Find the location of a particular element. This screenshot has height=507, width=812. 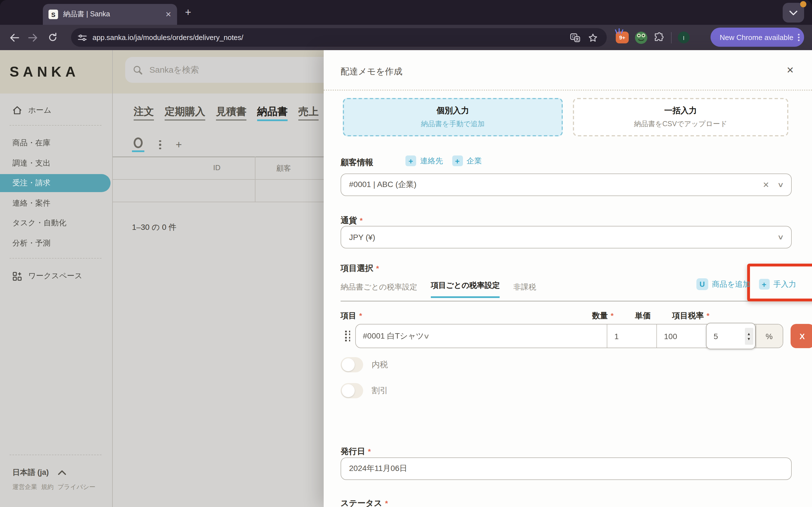

currency-label: 通貨* is located at coordinates (352, 221).